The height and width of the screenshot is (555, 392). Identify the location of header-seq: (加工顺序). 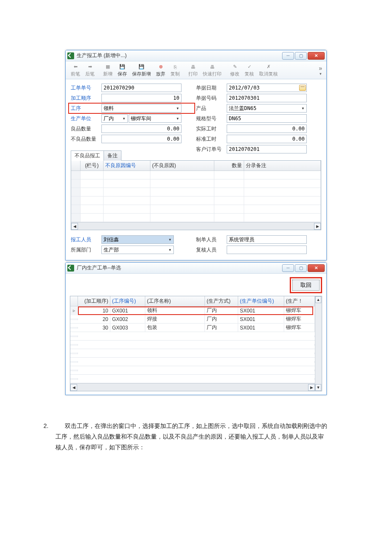
(94, 301).